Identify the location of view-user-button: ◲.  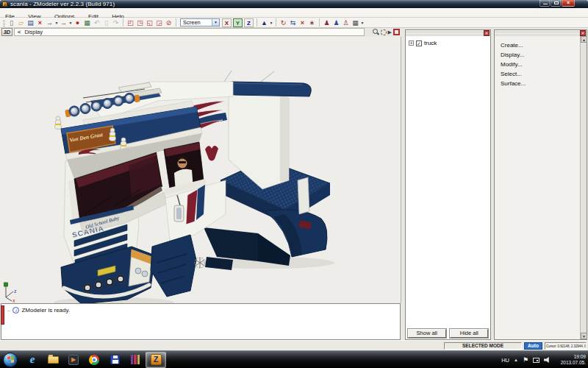
(159, 23).